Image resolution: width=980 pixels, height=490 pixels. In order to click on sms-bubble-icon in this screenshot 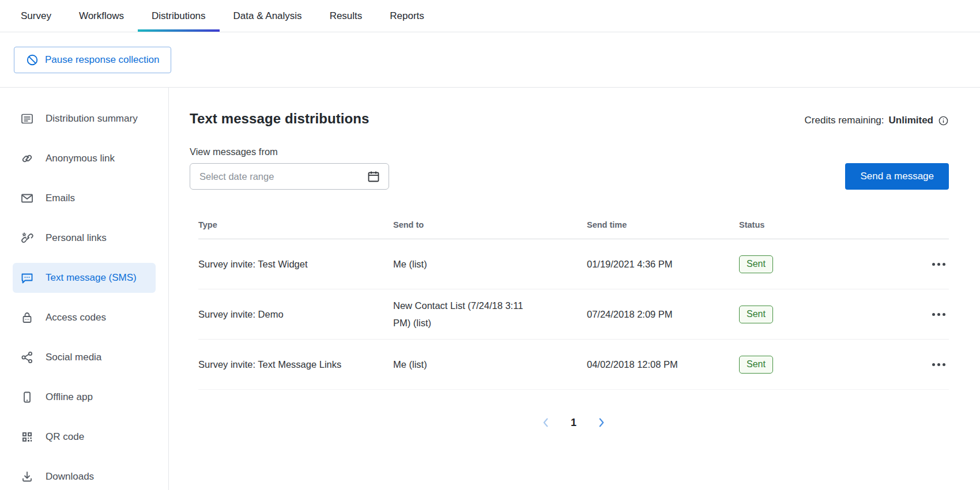, I will do `click(27, 278)`.